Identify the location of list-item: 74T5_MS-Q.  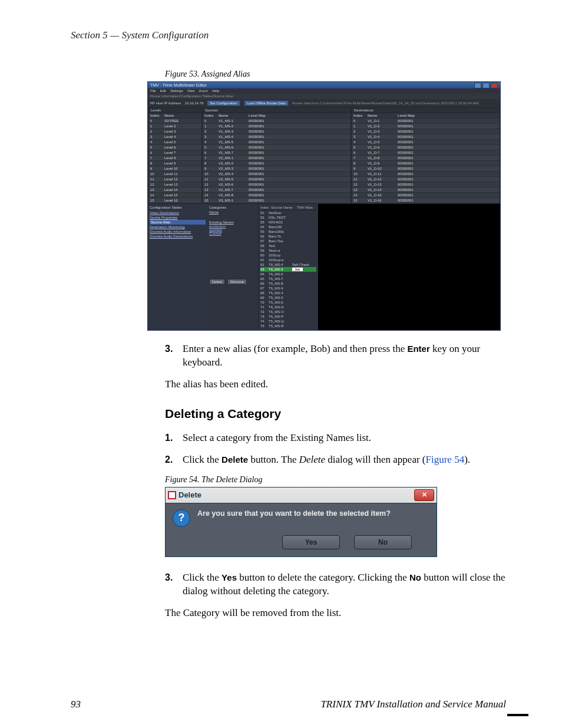
(289, 321).